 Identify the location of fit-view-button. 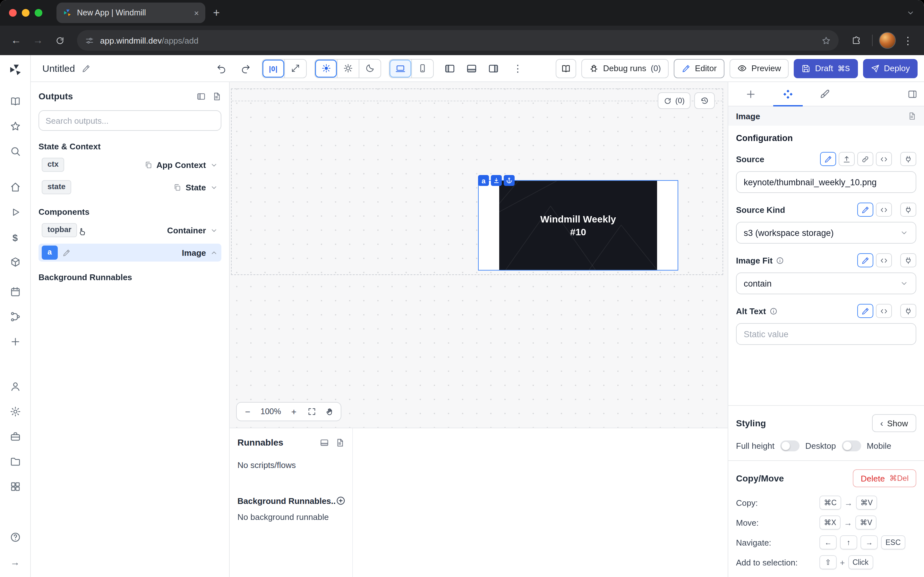
(312, 411).